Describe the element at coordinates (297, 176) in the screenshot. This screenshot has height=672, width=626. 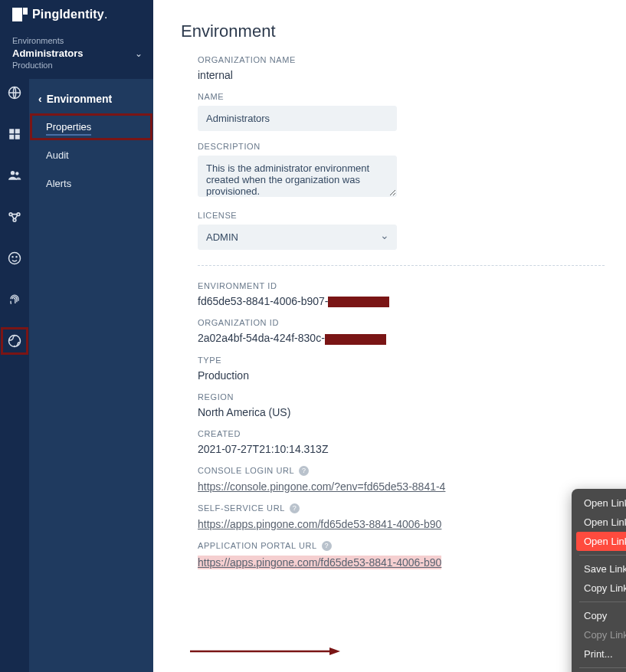
I see `textarea-description` at that location.